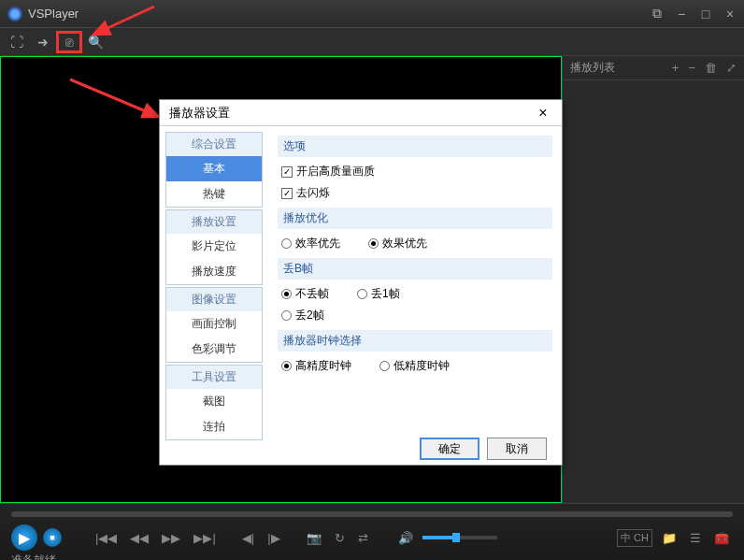 This screenshot has width=744, height=560. What do you see at coordinates (415, 340) in the screenshot?
I see `section-clock: 播放器时钟选择` at bounding box center [415, 340].